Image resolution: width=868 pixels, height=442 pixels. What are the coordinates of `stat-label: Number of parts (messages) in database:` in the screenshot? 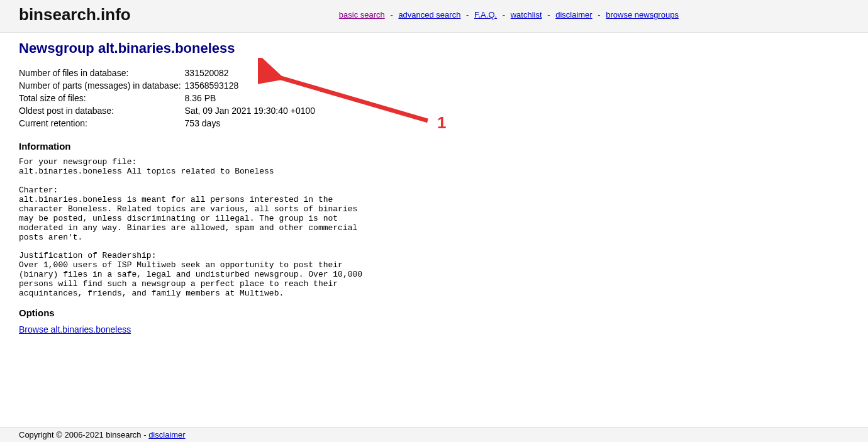 It's located at (102, 86).